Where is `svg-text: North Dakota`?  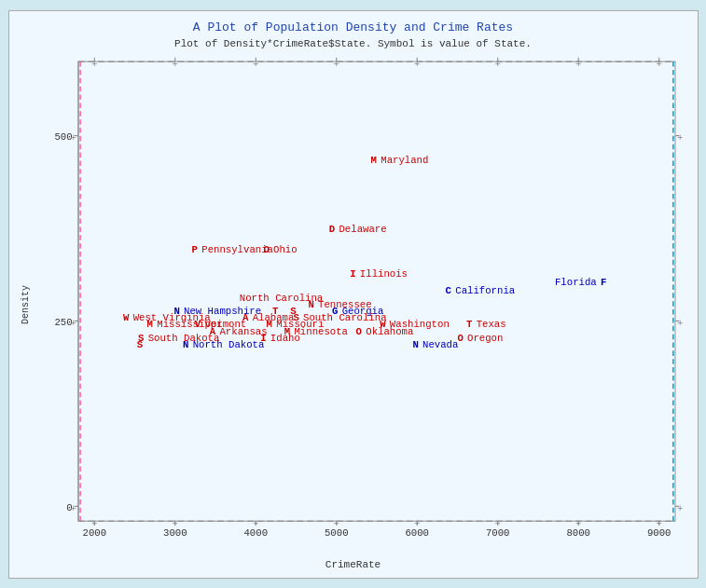 svg-text: North Dakota is located at coordinates (228, 345).